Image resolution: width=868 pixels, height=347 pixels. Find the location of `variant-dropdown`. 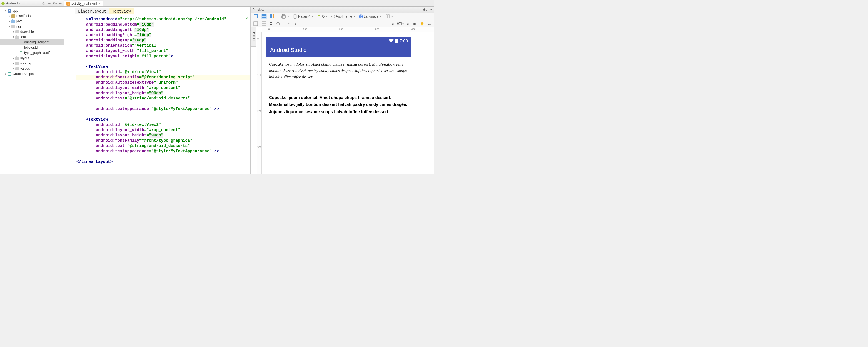

variant-dropdown is located at coordinates (389, 16).